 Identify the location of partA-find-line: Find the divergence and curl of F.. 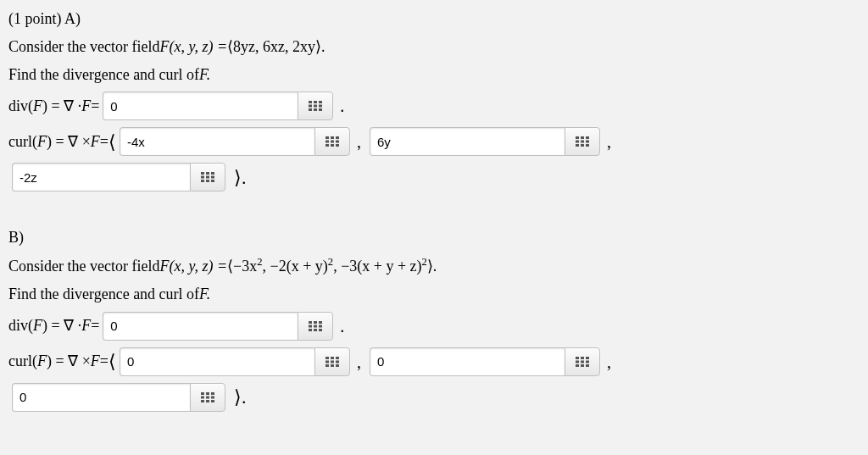
(434, 75).